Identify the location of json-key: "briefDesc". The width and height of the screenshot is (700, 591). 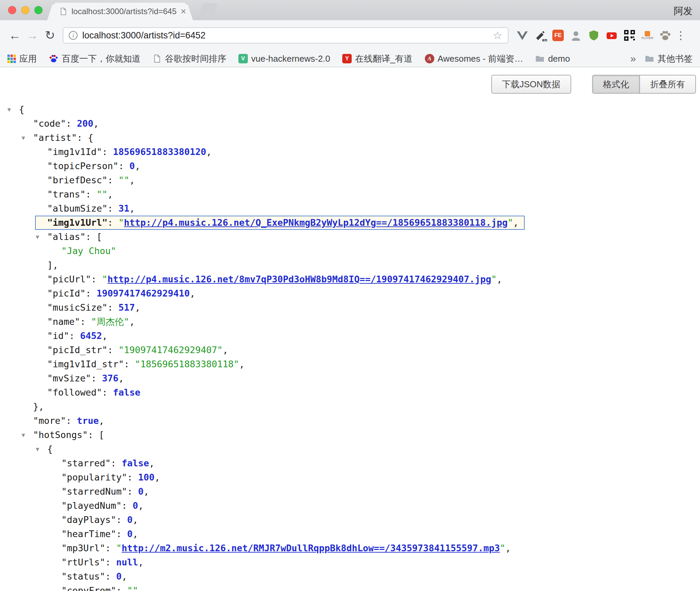
(78, 180).